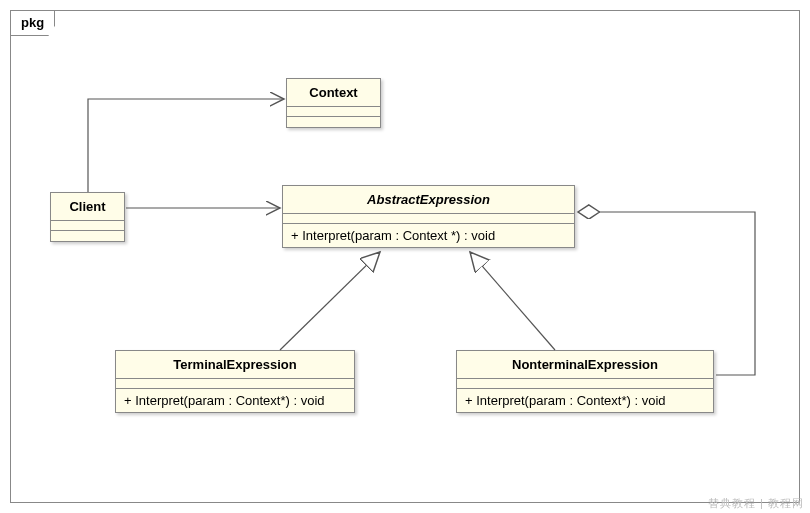  Describe the element at coordinates (32, 22) in the screenshot. I see `package-name: pkg` at that location.